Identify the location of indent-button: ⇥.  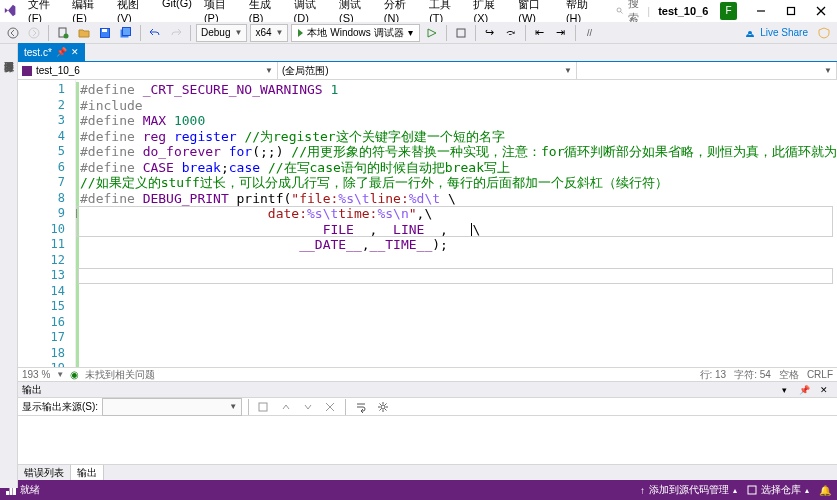
(561, 33).